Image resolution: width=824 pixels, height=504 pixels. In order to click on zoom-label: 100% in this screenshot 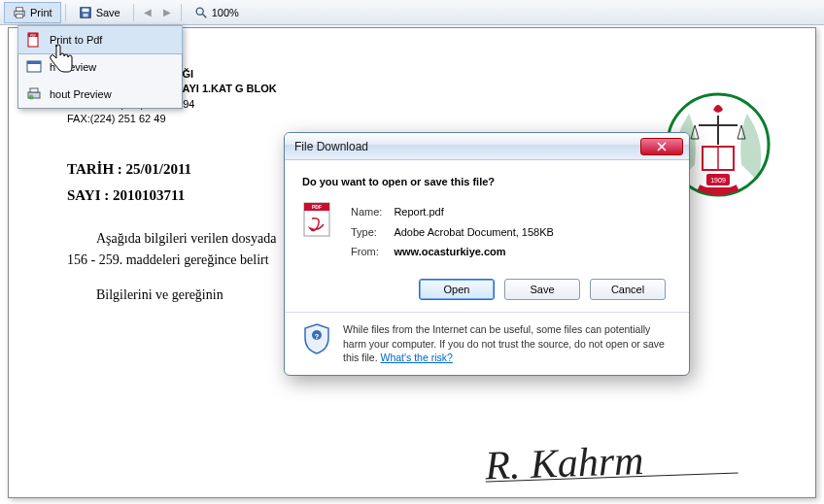, I will do `click(225, 13)`.